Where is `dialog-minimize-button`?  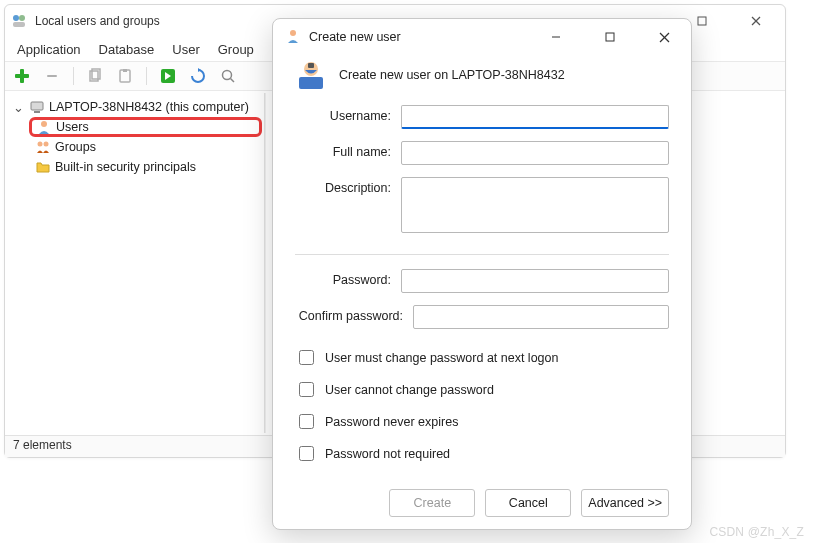
dialog-minimize-button is located at coordinates (556, 37).